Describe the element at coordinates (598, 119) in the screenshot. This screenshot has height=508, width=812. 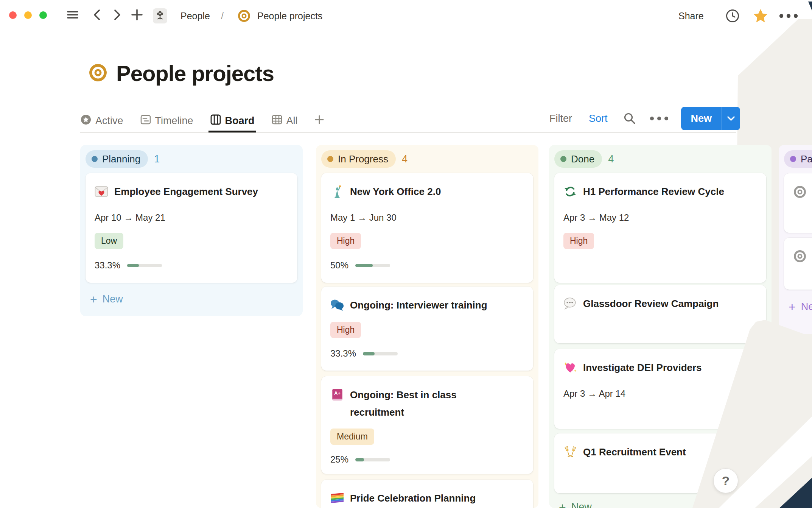
I see `sort-button: Sort` at that location.